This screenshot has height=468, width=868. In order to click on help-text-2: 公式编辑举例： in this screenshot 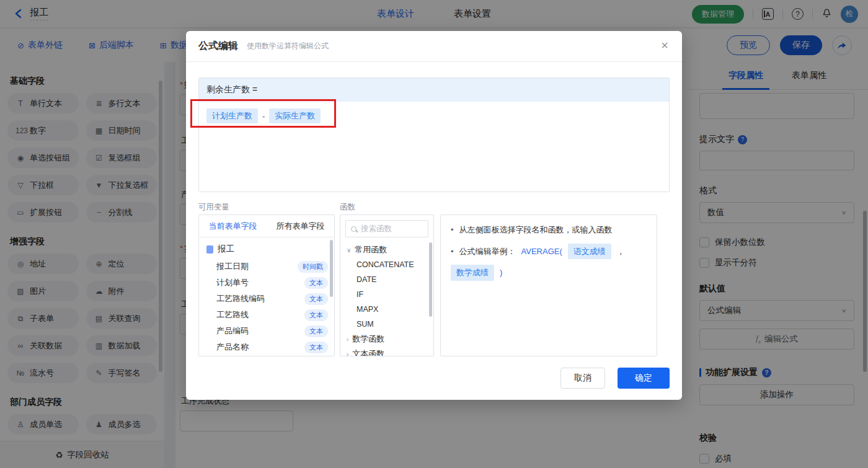, I will do `click(487, 252)`.